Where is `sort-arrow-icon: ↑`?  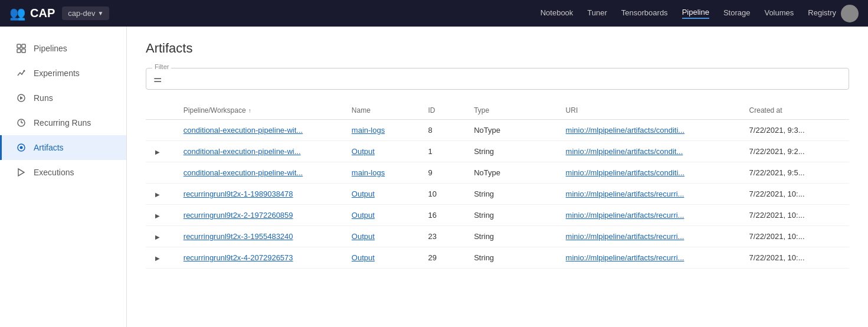
sort-arrow-icon: ↑ is located at coordinates (250, 111).